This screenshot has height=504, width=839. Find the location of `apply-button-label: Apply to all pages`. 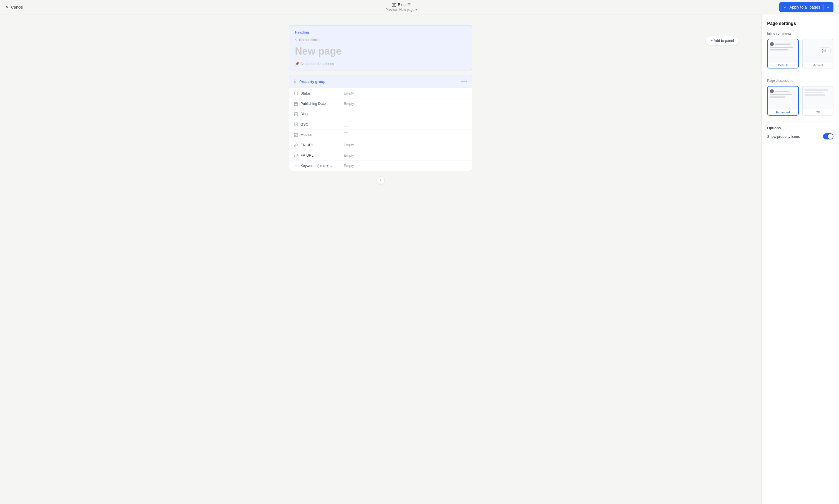

apply-button-label: Apply to all pages is located at coordinates (805, 7).